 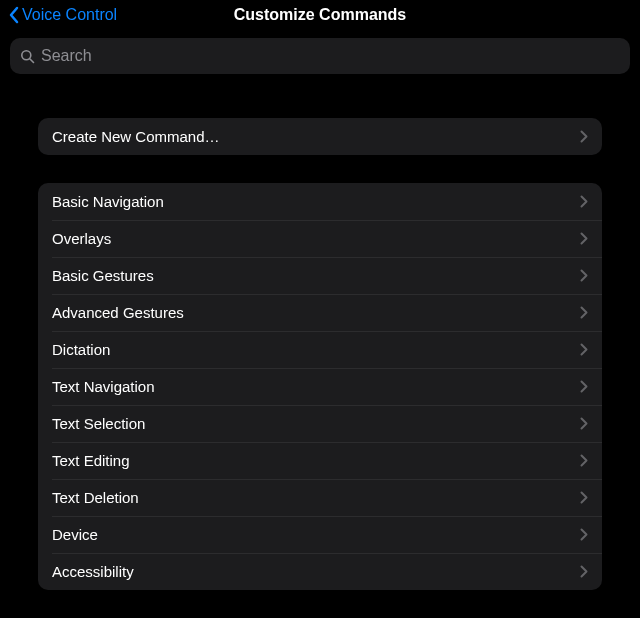 What do you see at coordinates (316, 238) in the screenshot?
I see `category-label: Overlays` at bounding box center [316, 238].